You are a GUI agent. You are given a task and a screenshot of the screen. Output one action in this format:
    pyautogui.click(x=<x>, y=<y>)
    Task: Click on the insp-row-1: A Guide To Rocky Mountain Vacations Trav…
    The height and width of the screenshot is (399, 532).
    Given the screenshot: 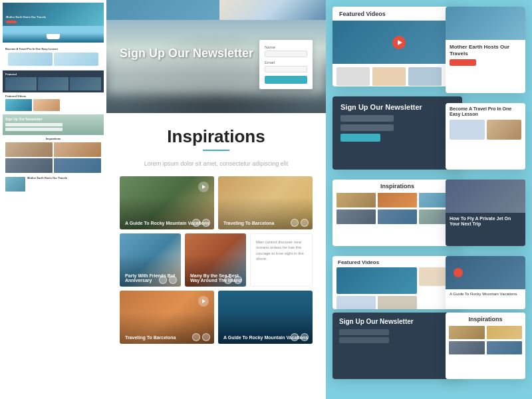 What is the action you would take?
    pyautogui.click(x=216, y=203)
    